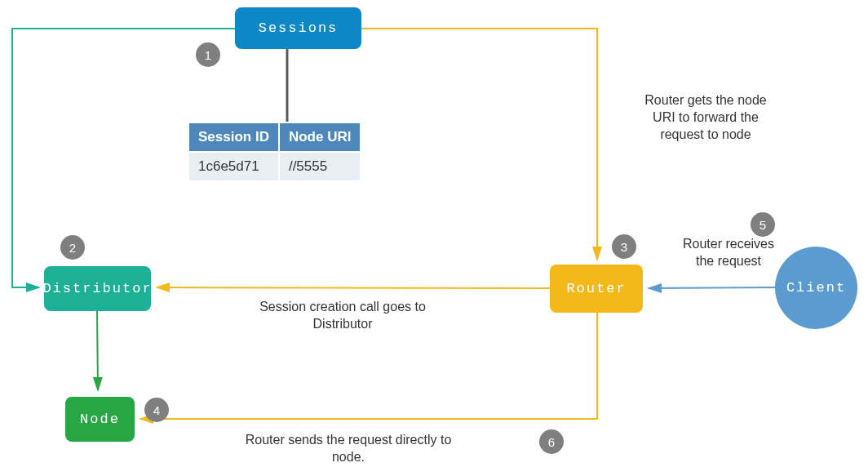 This screenshot has height=476, width=868. What do you see at coordinates (299, 28) in the screenshot?
I see `sessions-box: Sessions` at bounding box center [299, 28].